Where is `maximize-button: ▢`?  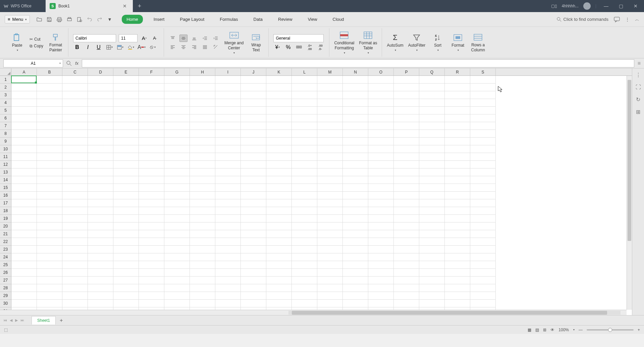 maximize-button: ▢ is located at coordinates (621, 6).